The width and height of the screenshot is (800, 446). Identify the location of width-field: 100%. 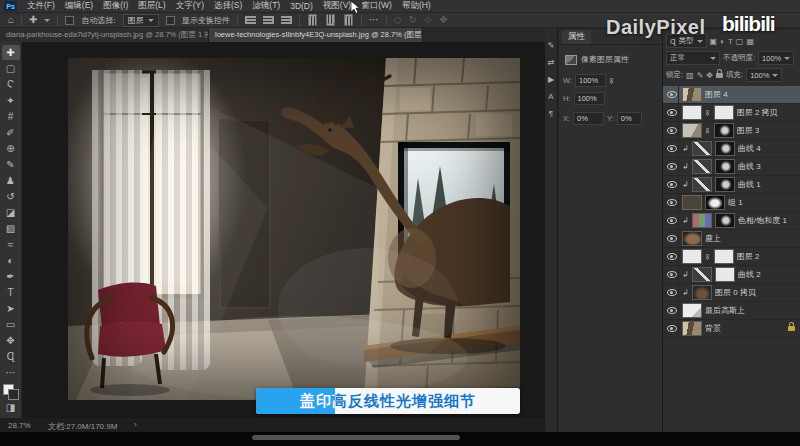
(590, 80).